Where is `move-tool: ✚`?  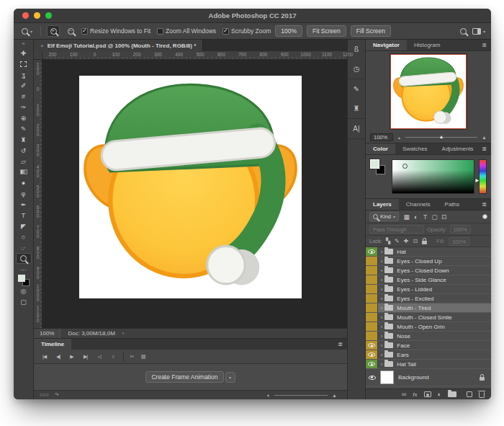 move-tool: ✚ is located at coordinates (24, 53).